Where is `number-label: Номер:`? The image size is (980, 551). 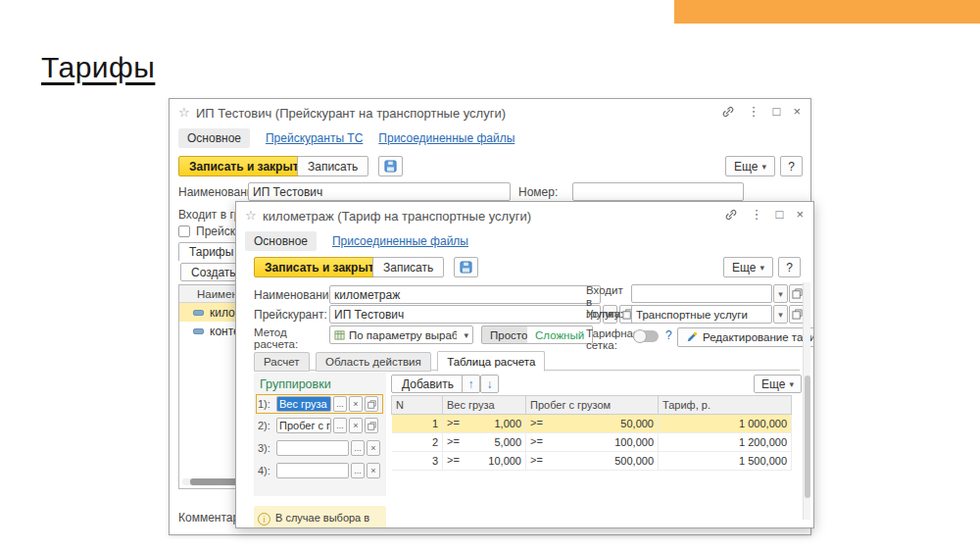 number-label: Номер: is located at coordinates (538, 192).